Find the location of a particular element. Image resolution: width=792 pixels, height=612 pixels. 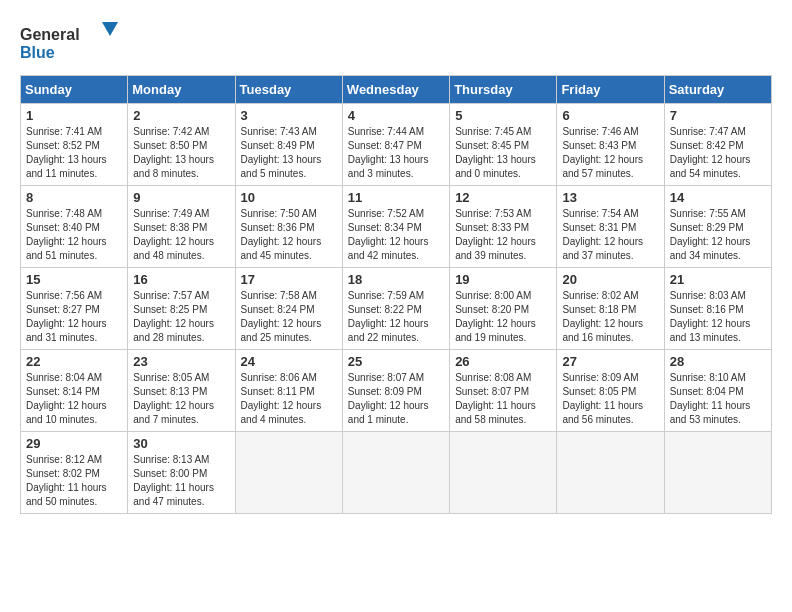

cell-info: Sunrise: 8:03 AMSunset: 8:16 PMDaylight:… is located at coordinates (718, 317).